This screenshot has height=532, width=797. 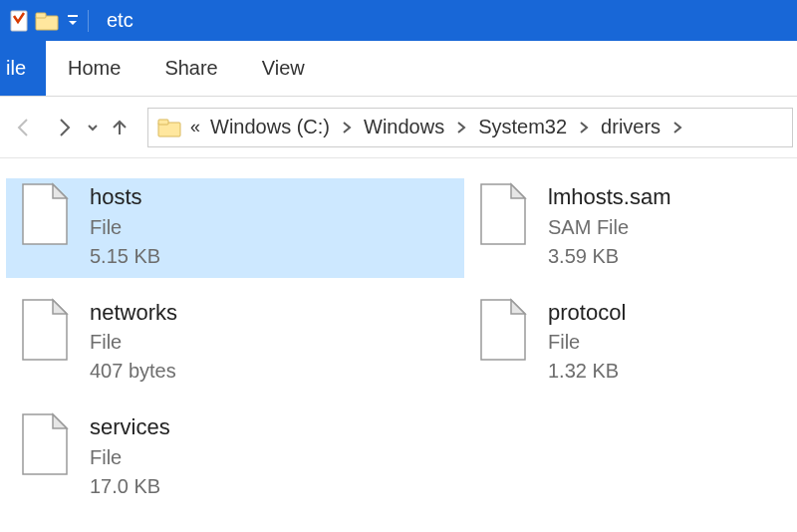 I want to click on ribbon-tabs: ile Home Share View, so click(x=398, y=69).